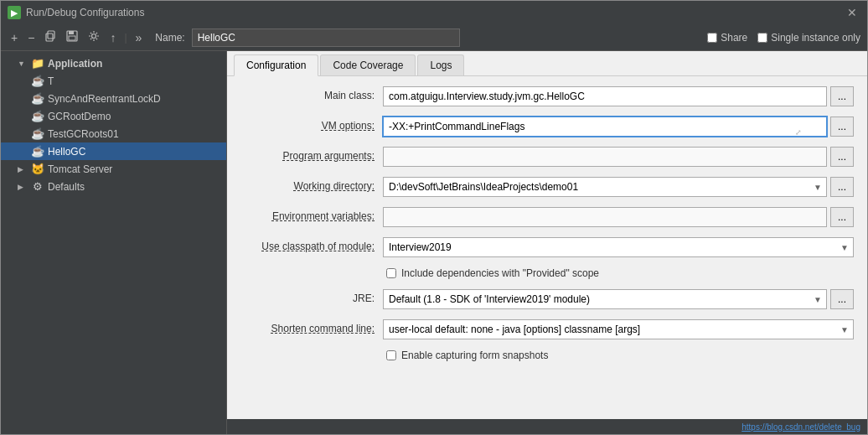 The image size is (868, 435). Describe the element at coordinates (307, 154) in the screenshot. I see `program-args-label: Program arguments:` at that location.